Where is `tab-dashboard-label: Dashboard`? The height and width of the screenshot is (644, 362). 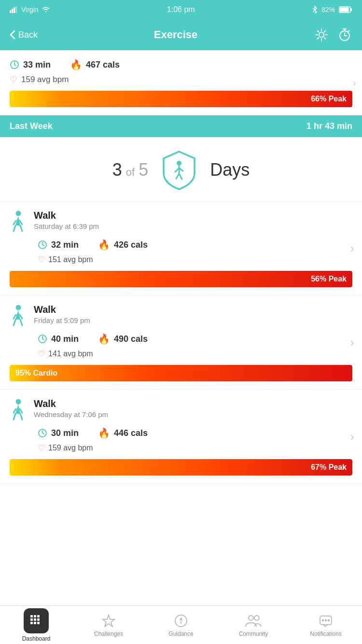
tab-dashboard-label: Dashboard is located at coordinates (37, 639).